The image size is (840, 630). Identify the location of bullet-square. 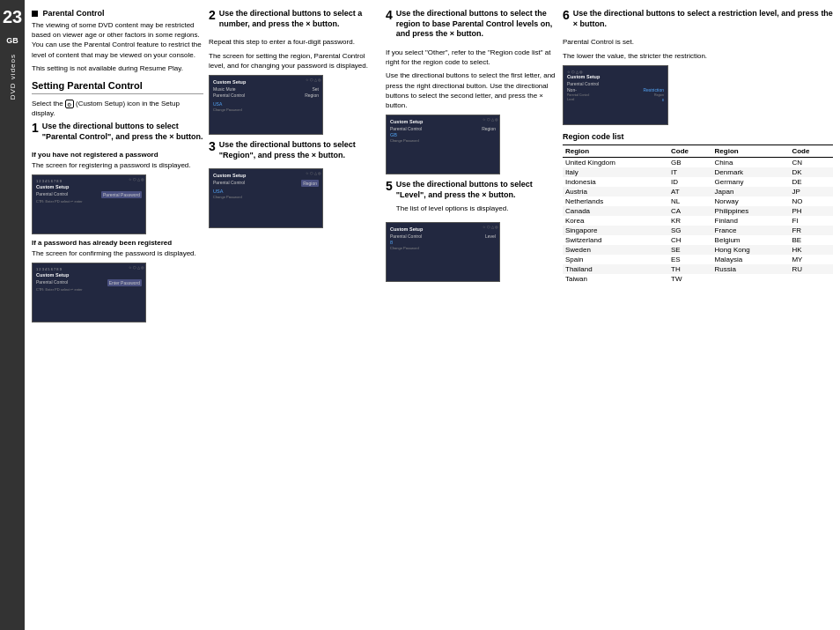
(35, 14).